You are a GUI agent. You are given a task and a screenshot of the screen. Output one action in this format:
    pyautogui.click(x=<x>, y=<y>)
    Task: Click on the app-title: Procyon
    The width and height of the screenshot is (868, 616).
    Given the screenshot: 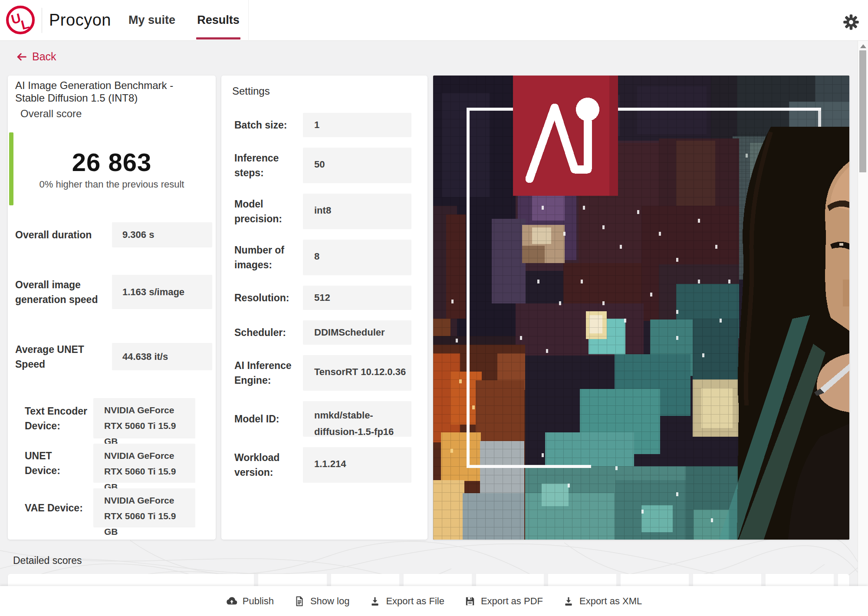 What is the action you would take?
    pyautogui.click(x=80, y=20)
    